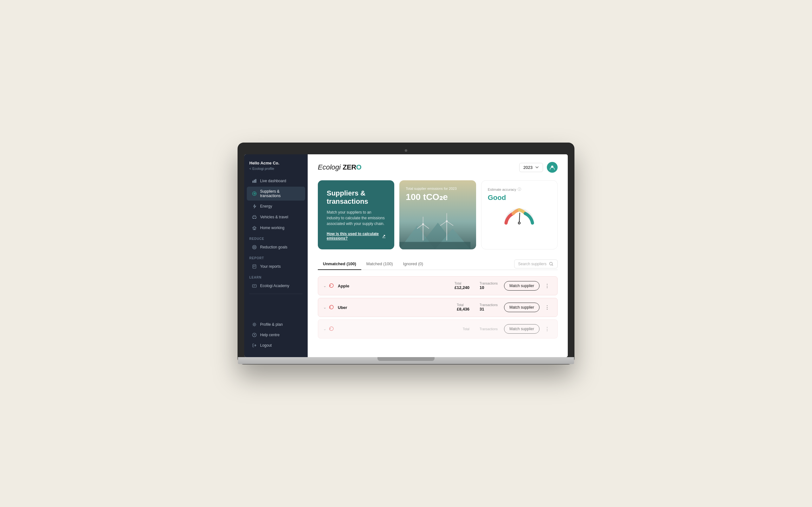 This screenshot has width=812, height=507. What do you see at coordinates (438, 307) in the screenshot?
I see `supplier-list: ⌄ Apple Total £12,240 Transactions` at bounding box center [438, 307].